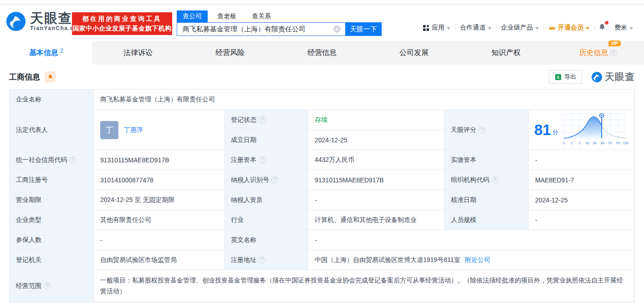 This screenshot has width=644, height=307. Describe the element at coordinates (363, 29) in the screenshot. I see `search-button: 天眼一下` at that location.